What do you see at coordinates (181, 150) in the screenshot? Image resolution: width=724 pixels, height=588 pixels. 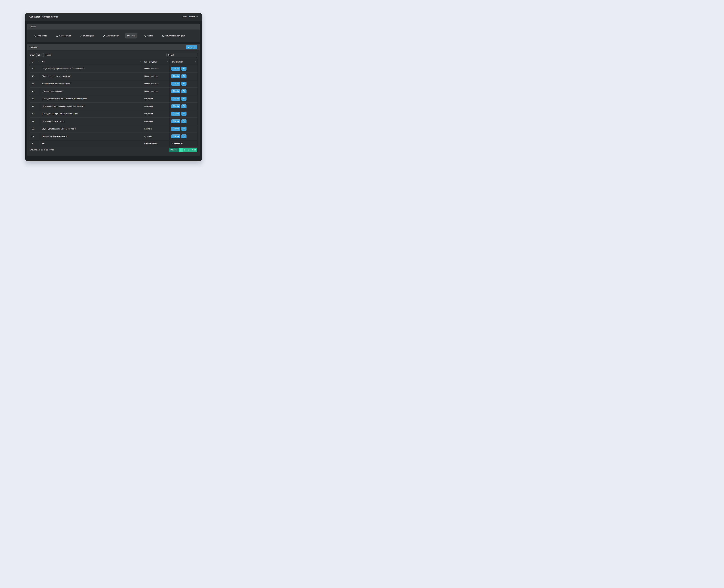 I see `pagination-page-1: 1` at bounding box center [181, 150].